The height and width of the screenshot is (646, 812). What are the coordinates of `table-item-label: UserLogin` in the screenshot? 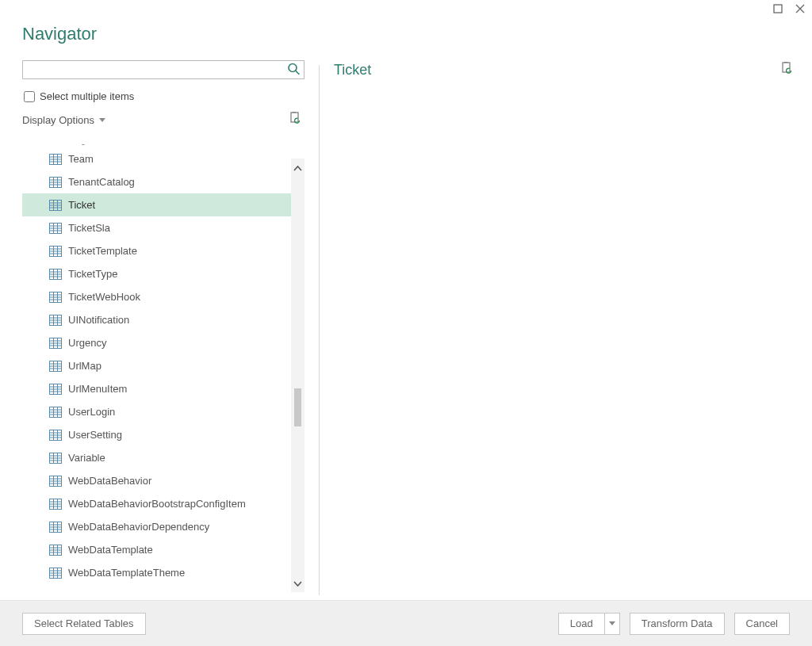 It's located at (92, 412).